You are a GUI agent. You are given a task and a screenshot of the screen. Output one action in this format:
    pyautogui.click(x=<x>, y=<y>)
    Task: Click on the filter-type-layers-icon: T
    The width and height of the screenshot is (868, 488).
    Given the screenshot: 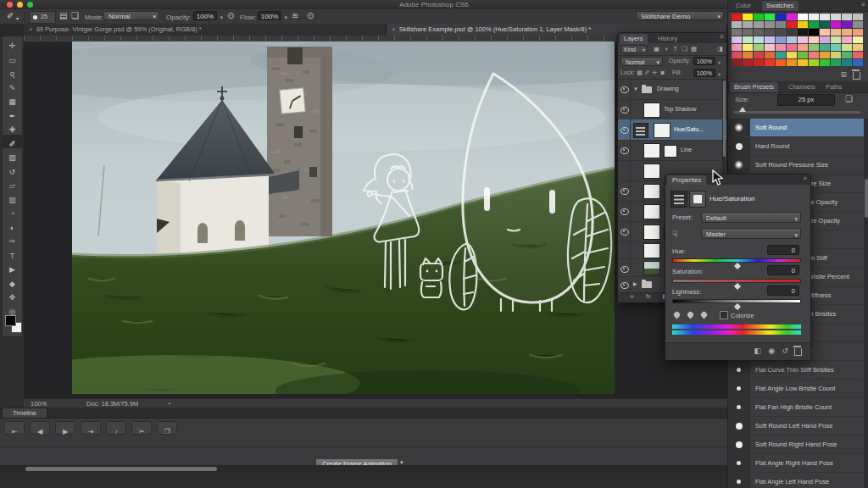 What is the action you would take?
    pyautogui.click(x=675, y=49)
    